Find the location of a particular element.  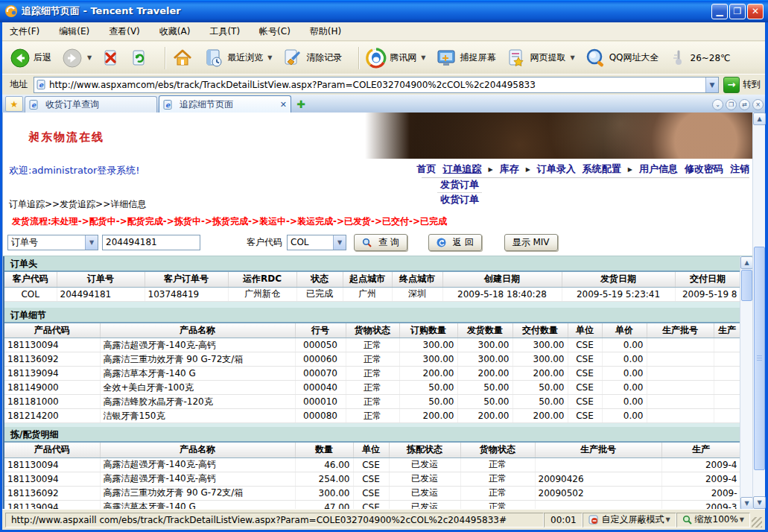

nav-change-password: 修改密码 is located at coordinates (704, 169).